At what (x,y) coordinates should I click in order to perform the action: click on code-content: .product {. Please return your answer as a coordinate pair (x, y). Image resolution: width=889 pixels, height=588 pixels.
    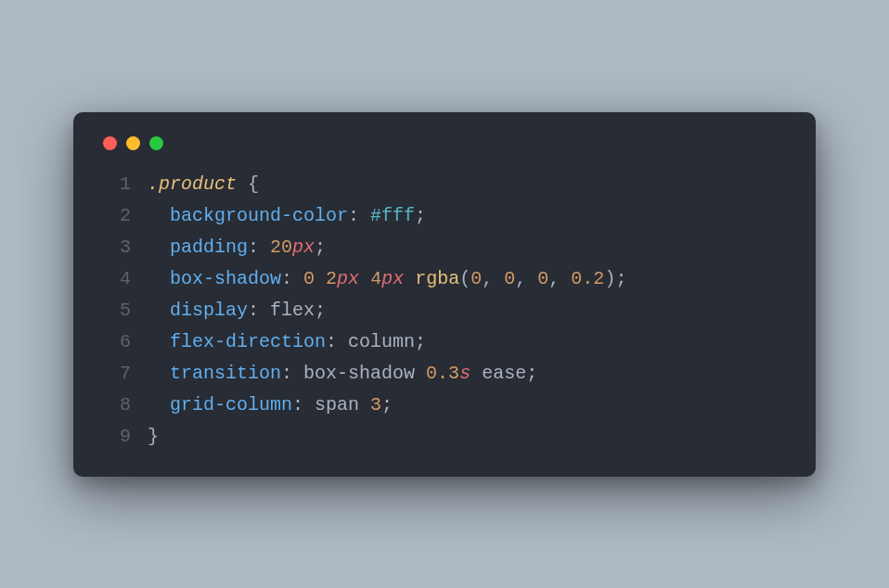
    Looking at the image, I should click on (469, 185).